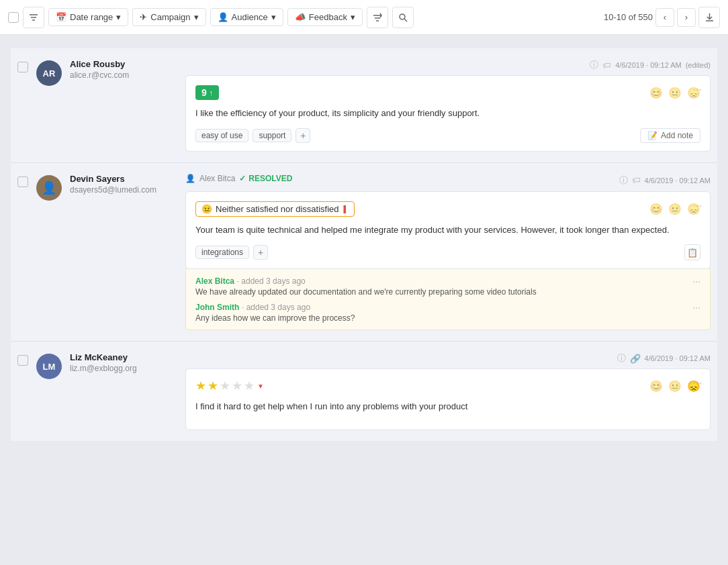 The image size is (728, 565). I want to click on more-options-btn: ···, so click(697, 383).